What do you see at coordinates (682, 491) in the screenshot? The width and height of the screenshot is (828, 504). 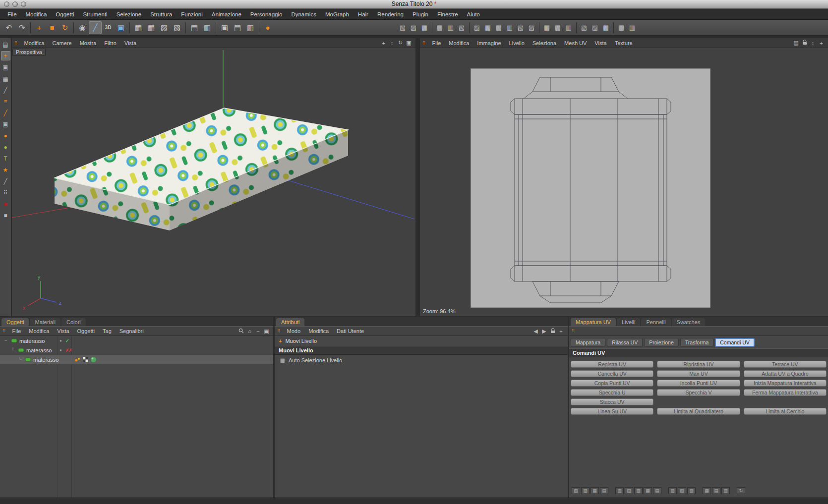 I see `uv-strip-icon-11: ▧` at bounding box center [682, 491].